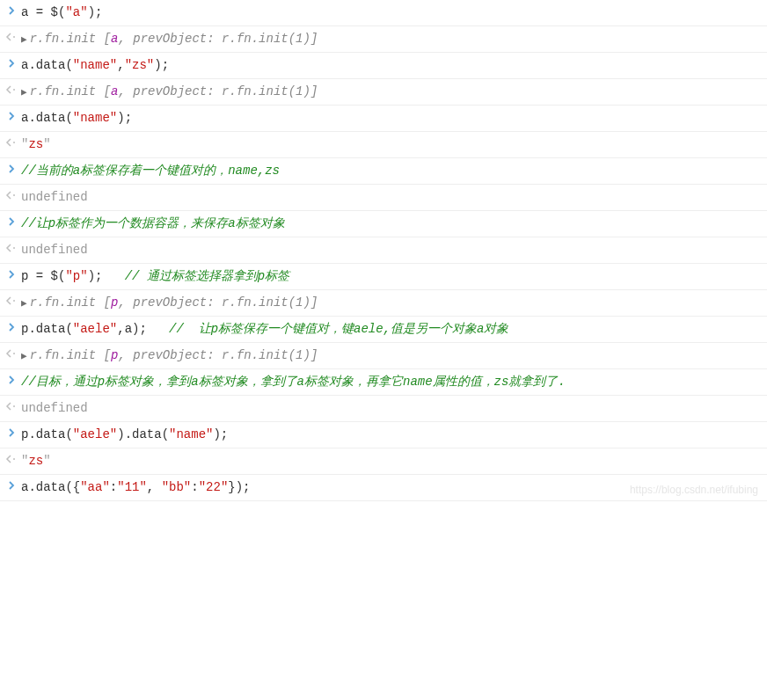 Image resolution: width=767 pixels, height=700 pixels. I want to click on console-row-content: "zs", so click(391, 144).